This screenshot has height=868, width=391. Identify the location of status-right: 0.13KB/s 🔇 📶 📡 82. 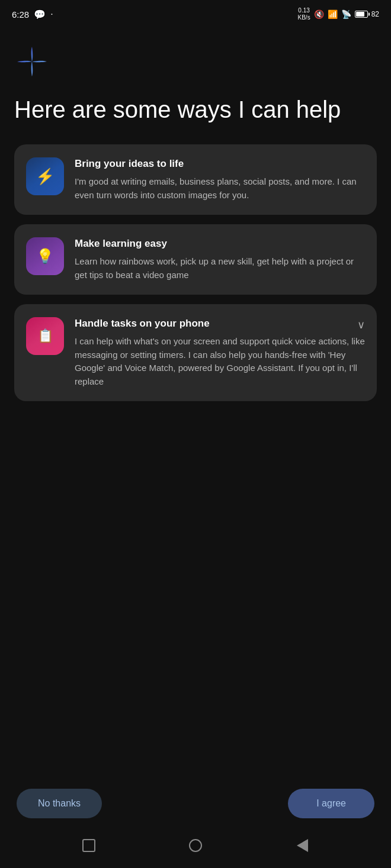
(339, 14).